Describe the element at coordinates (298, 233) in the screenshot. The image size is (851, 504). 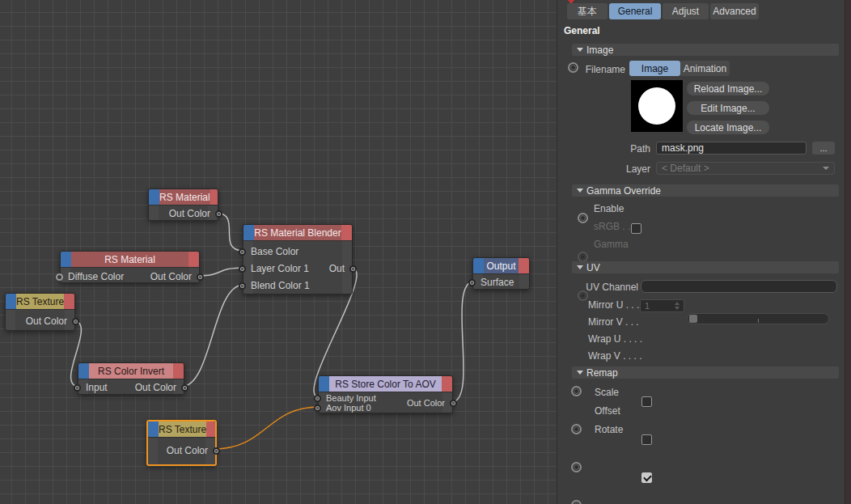
I see `node-header: RS Material Blender` at that location.